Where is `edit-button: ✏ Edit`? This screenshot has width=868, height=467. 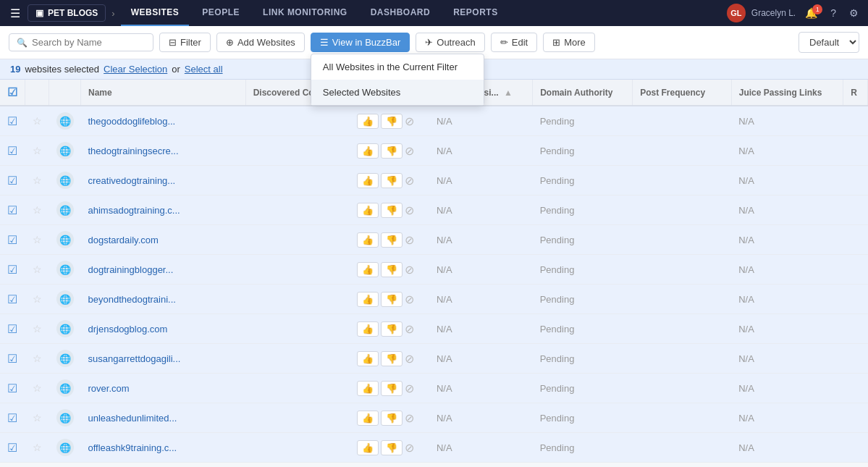
edit-button: ✏ Edit is located at coordinates (514, 42).